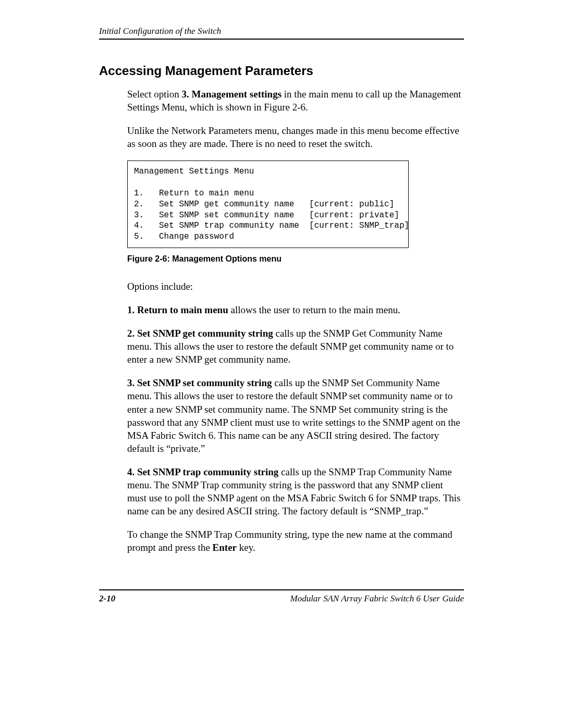 Image resolution: width=563 pixels, height=728 pixels. I want to click on options-lead: Options include:, so click(296, 287).